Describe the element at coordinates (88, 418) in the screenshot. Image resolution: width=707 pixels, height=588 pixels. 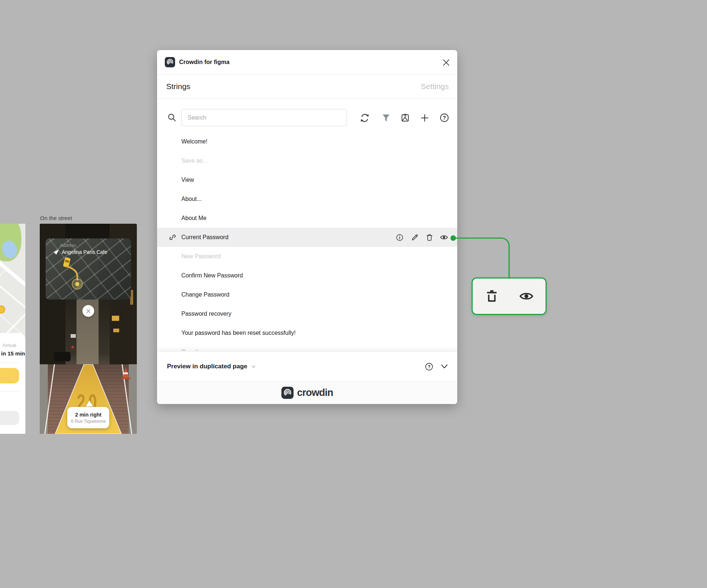
I see `direction-card: 2 min right 6 Rue Tiquetonne` at that location.